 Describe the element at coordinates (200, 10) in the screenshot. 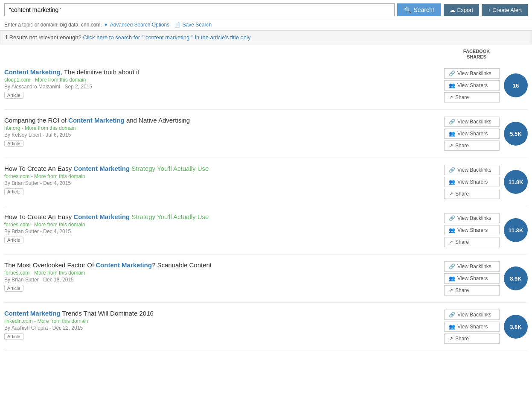

I see `search-input: "content marketing"` at that location.